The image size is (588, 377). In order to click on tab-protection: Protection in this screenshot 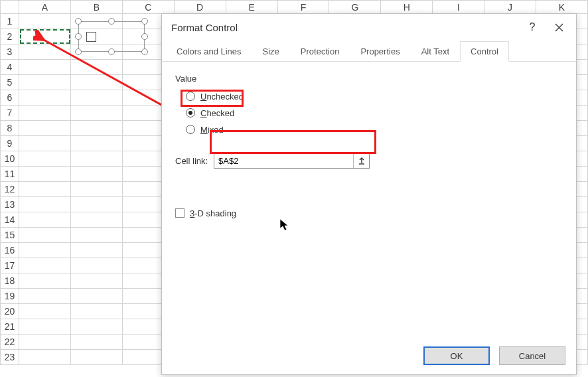, I will do `click(320, 52)`.